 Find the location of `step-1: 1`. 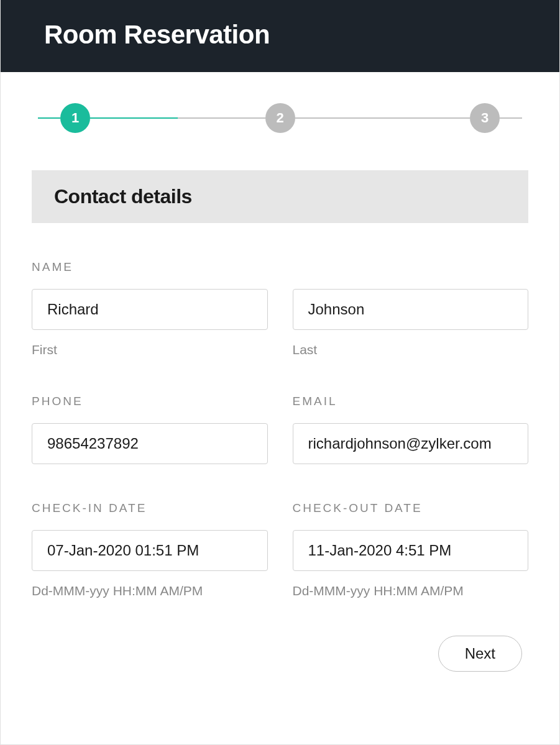

step-1: 1 is located at coordinates (75, 118).